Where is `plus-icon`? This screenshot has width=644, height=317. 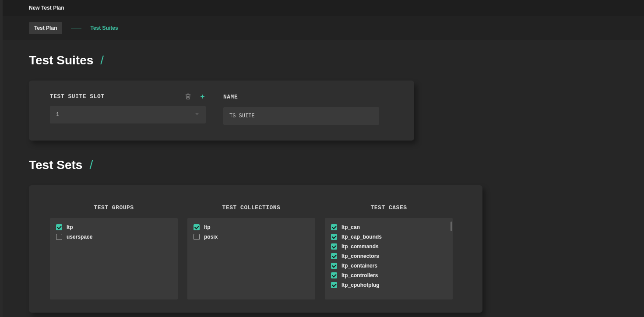 plus-icon is located at coordinates (202, 96).